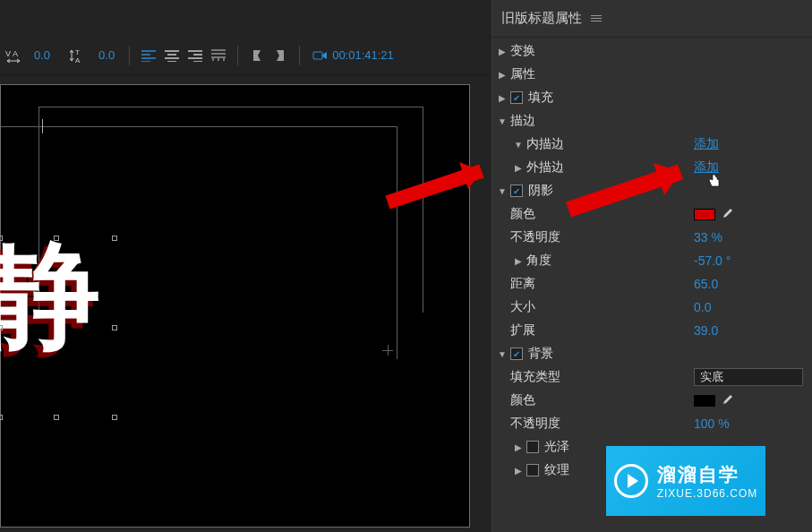 The height and width of the screenshot is (532, 812). I want to click on svg-text: T, so click(77, 52).